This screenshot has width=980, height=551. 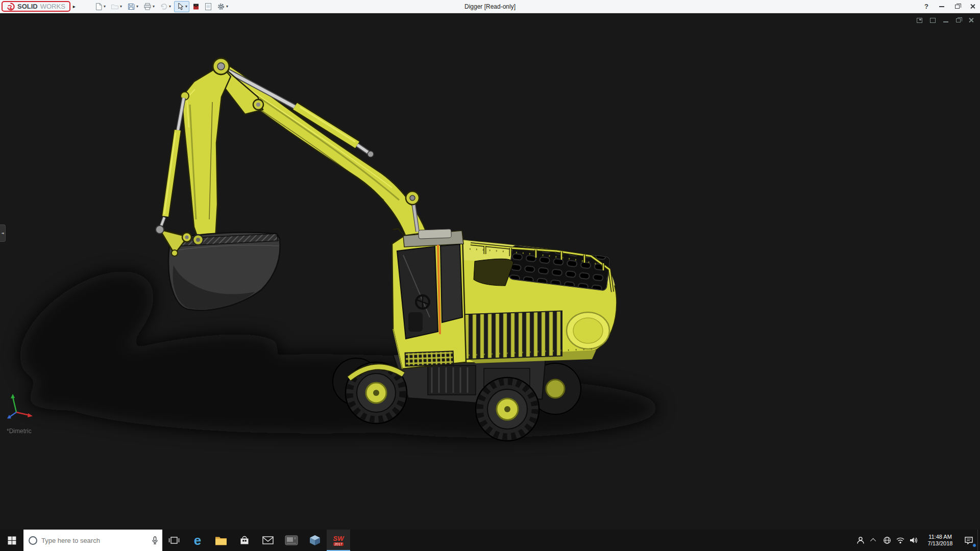 What do you see at coordinates (161, 7) in the screenshot?
I see `quick-access-toolbar: ▾ ▾ ▾ ▾ ▾ ▾` at bounding box center [161, 7].